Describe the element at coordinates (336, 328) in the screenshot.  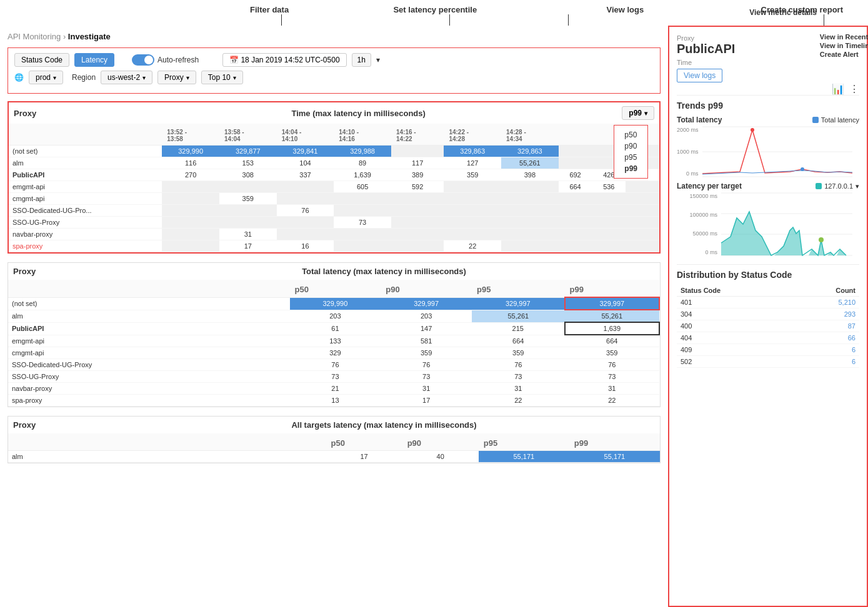
I see `data-cell: 61` at that location.